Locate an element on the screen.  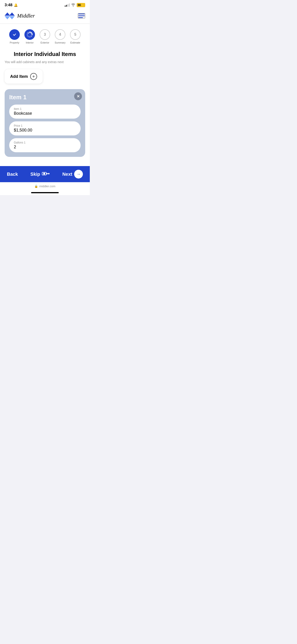
back-label: Back is located at coordinates (12, 174).